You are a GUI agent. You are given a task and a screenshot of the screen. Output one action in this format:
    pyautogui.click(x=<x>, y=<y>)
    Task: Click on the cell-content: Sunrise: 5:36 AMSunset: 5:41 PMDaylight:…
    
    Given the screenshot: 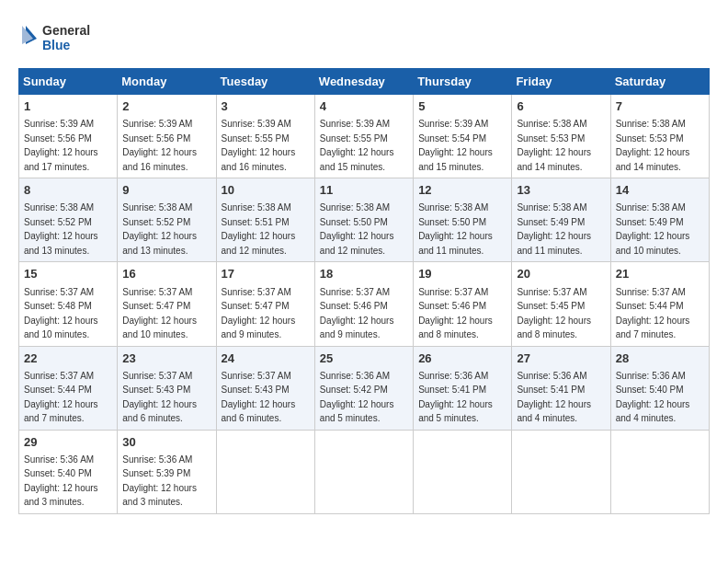 What is the action you would take?
    pyautogui.click(x=456, y=397)
    